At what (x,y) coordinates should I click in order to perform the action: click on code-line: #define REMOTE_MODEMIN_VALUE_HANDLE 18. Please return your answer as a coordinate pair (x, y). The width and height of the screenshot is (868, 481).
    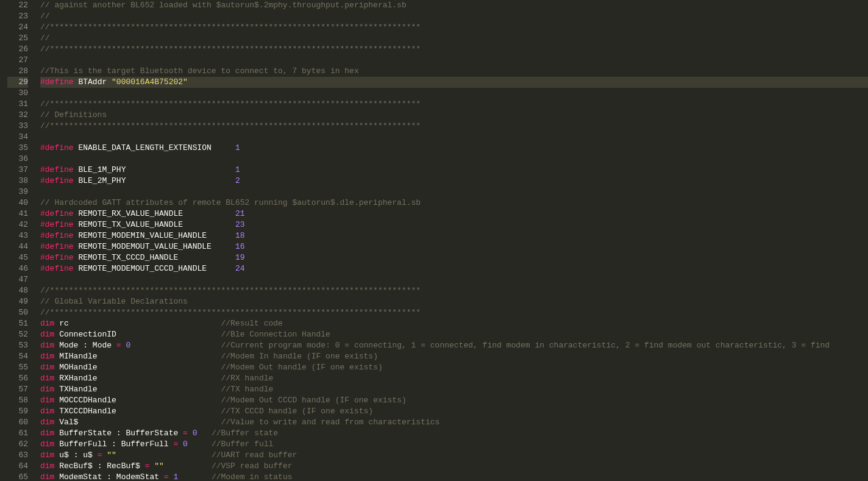
    Looking at the image, I should click on (454, 236).